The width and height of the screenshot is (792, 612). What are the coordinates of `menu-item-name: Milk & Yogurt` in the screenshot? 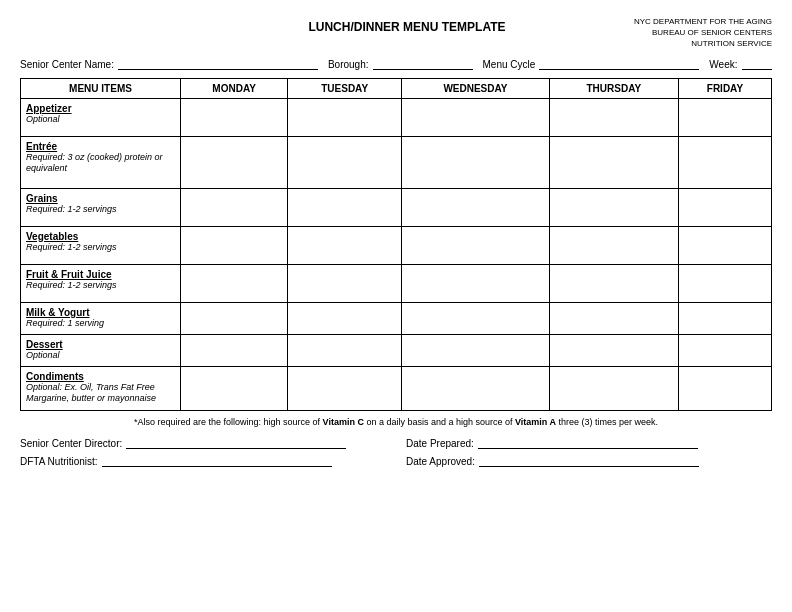 It's located at (100, 312).